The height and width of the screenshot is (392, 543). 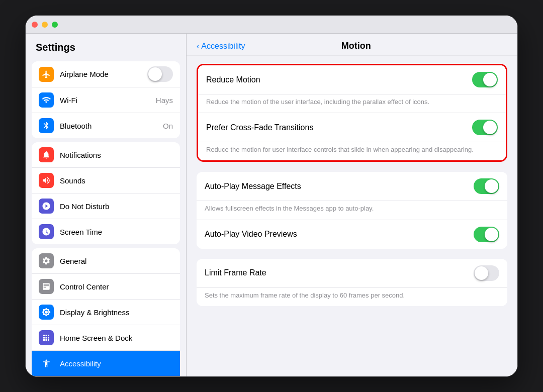 I want to click on sidebar-value-wifi: Hays, so click(x=164, y=101).